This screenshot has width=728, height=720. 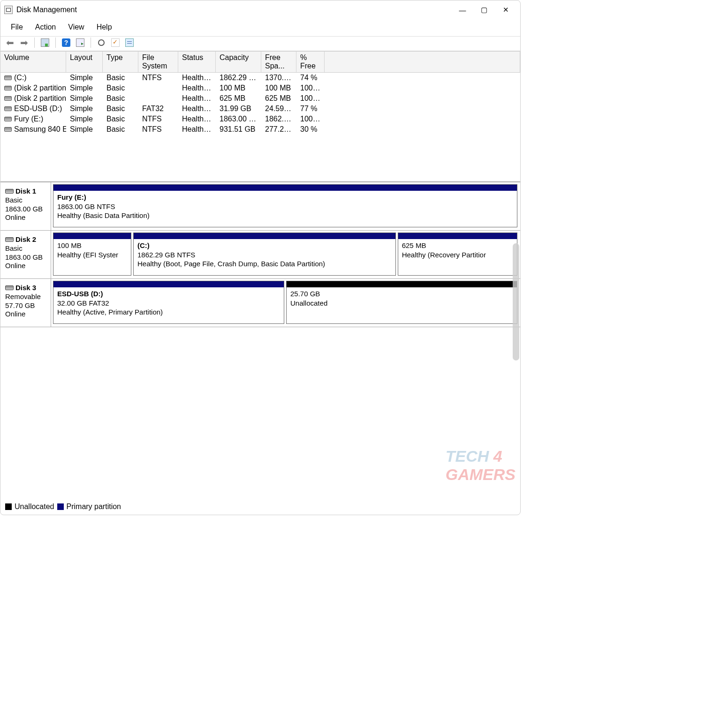 What do you see at coordinates (80, 43) in the screenshot?
I see `refresh-button` at bounding box center [80, 43].